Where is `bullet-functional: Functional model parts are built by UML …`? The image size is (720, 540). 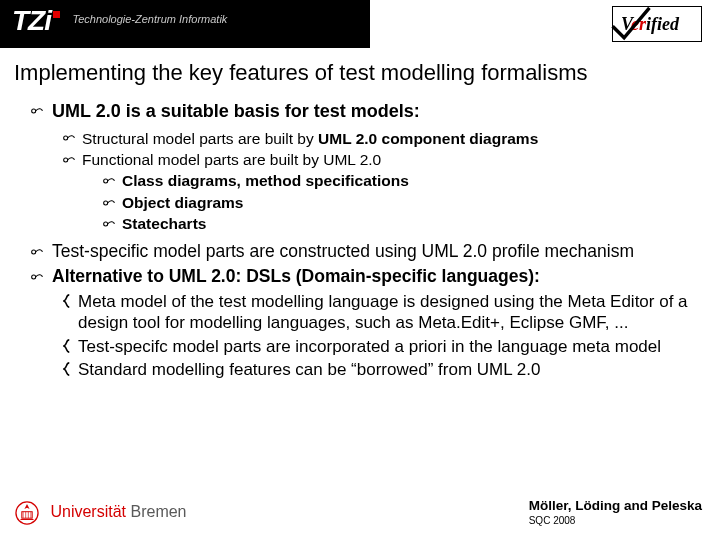 bullet-functional: Functional model parts are built by UML … is located at coordinates (383, 160).